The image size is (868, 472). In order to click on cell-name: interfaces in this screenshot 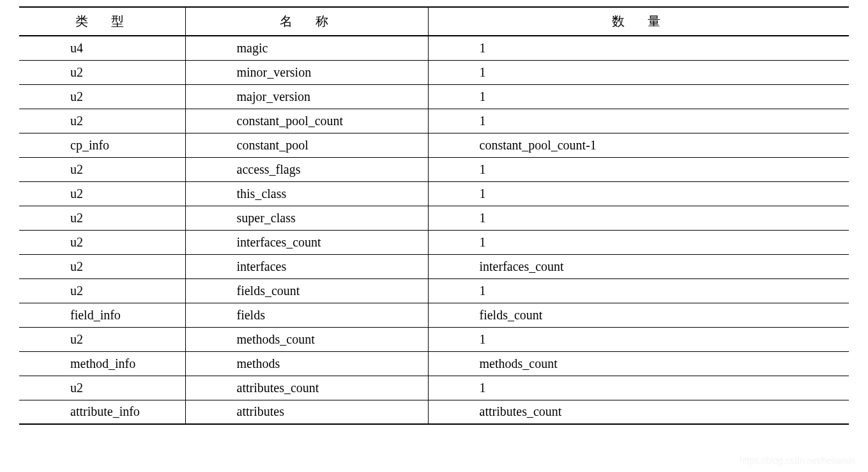, I will do `click(307, 266)`.